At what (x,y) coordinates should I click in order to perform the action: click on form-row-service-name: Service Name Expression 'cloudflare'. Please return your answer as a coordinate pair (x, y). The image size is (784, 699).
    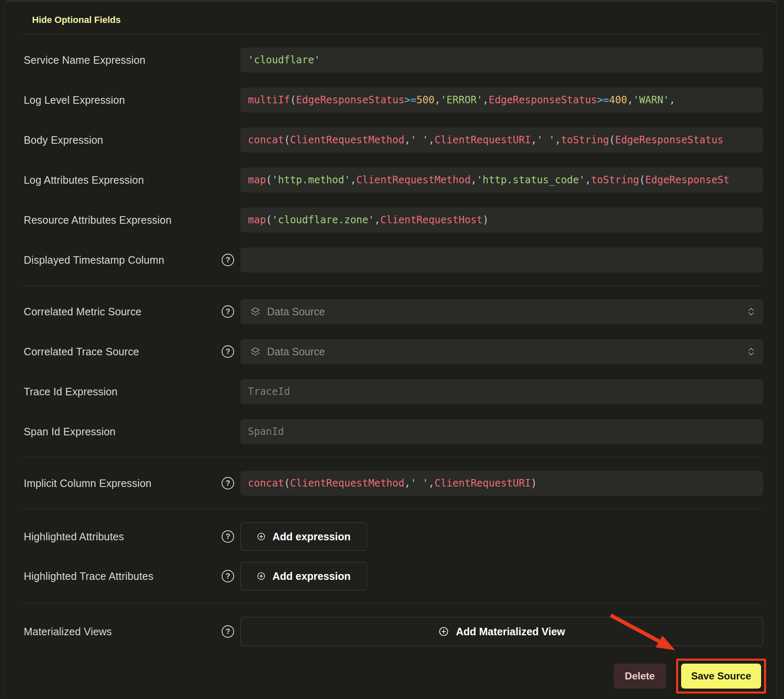
    Looking at the image, I should click on (392, 60).